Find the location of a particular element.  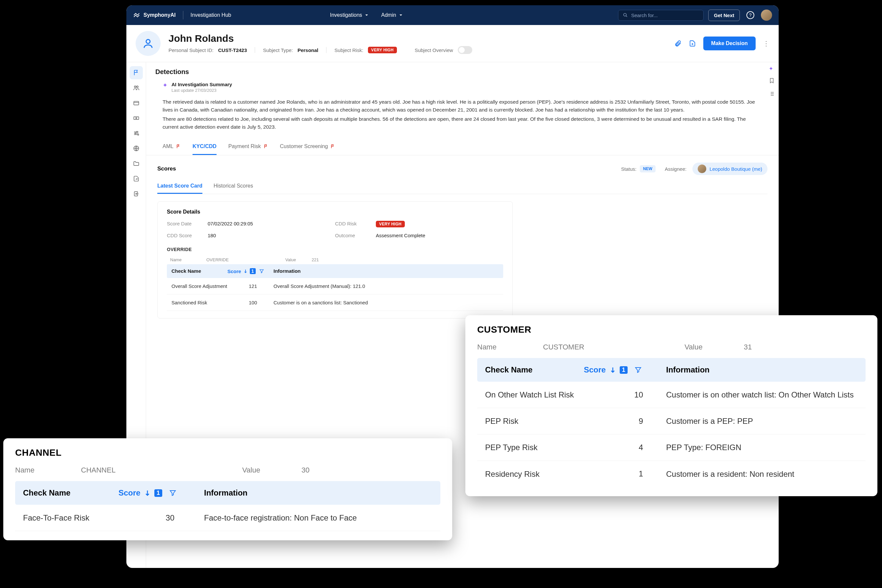

list-icon is located at coordinates (772, 94).